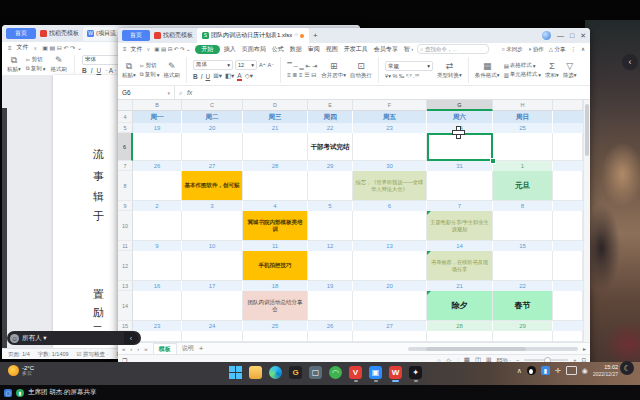  Describe the element at coordinates (276, 336) in the screenshot. I see `event-cell-D16` at that location.